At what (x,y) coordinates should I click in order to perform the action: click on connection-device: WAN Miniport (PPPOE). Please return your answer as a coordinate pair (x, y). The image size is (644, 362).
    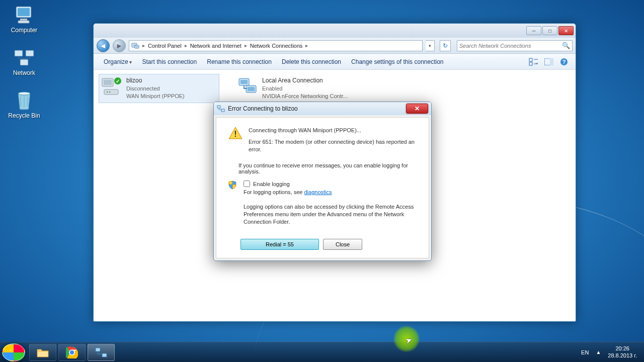
    Looking at the image, I should click on (155, 97).